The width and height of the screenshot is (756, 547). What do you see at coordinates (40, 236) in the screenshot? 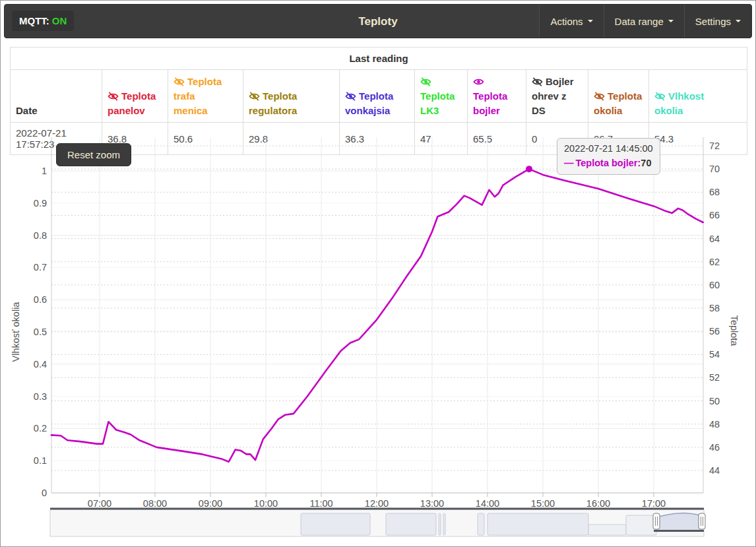
I see `left-tick-label: 0.8` at bounding box center [40, 236].